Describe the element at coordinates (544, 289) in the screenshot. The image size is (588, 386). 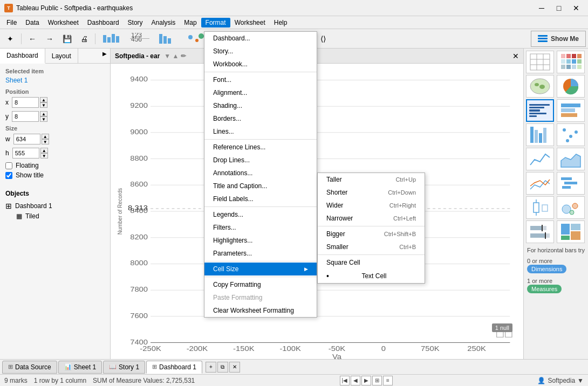
I see `measures-badge: Measures` at that location.